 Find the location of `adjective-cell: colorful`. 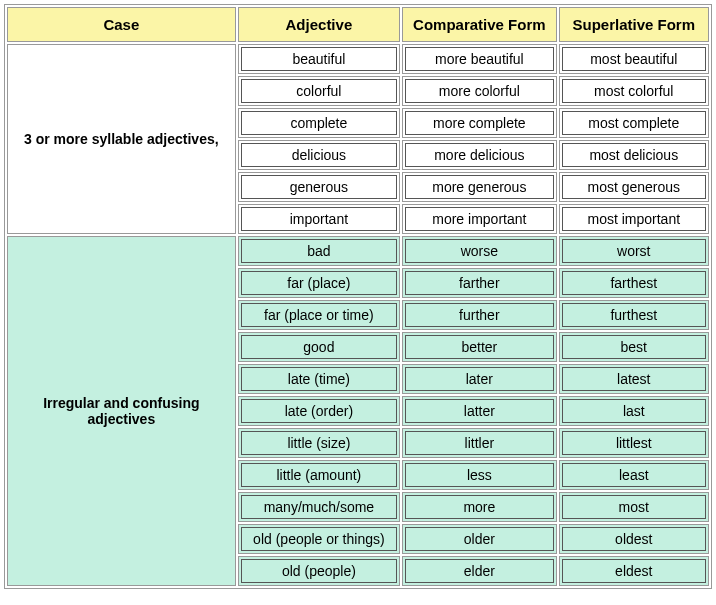

adjective-cell: colorful is located at coordinates (319, 91).